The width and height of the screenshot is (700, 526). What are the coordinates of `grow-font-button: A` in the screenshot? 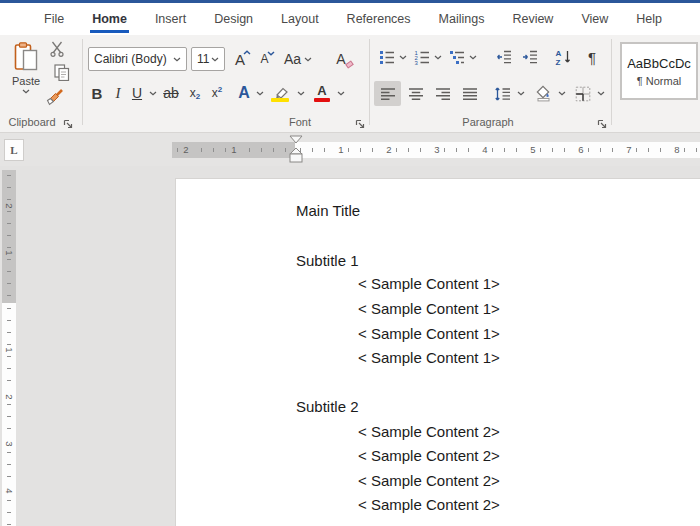 It's located at (240, 59).